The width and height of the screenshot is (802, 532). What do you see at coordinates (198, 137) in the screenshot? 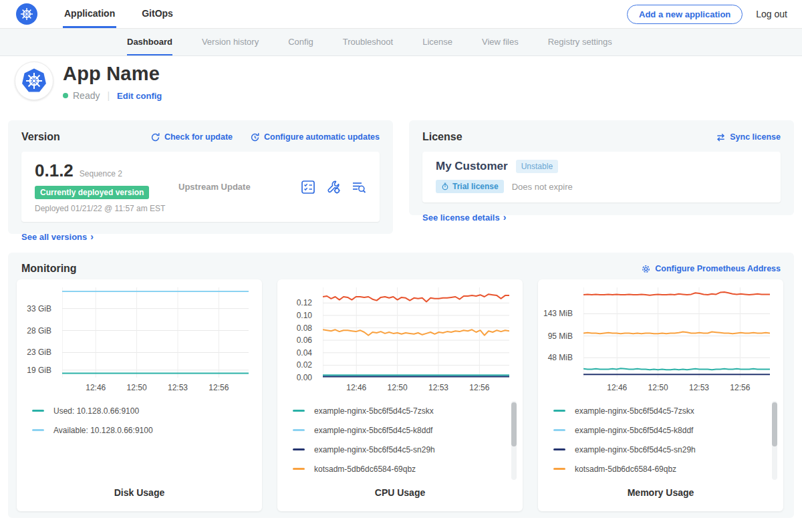
I see `check-for-update-label: Check for update` at bounding box center [198, 137].